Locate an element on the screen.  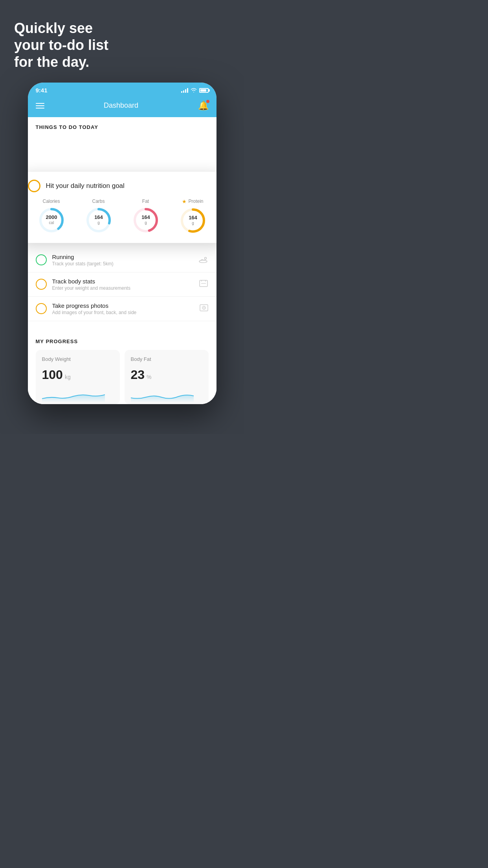
phone-mockup: 9:41 is located at coordinates (122, 243).